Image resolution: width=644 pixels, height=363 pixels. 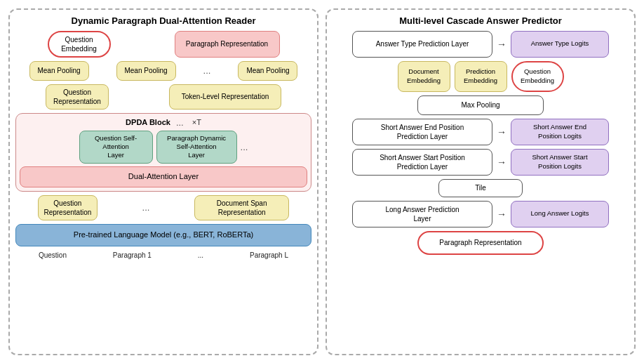 What do you see at coordinates (201, 256) in the screenshot?
I see `label-dots: ...` at bounding box center [201, 256].